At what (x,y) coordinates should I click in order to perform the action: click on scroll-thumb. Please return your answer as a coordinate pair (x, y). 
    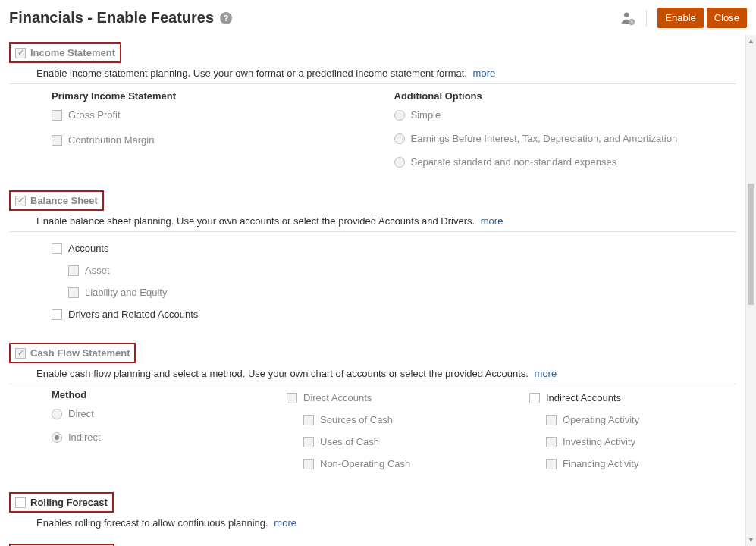
    Looking at the image, I should click on (751, 244).